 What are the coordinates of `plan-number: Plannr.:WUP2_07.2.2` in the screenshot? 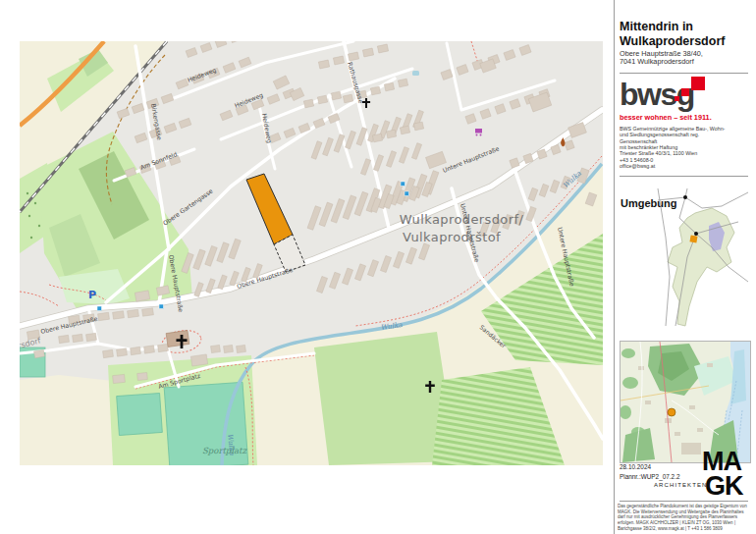 It's located at (650, 477).